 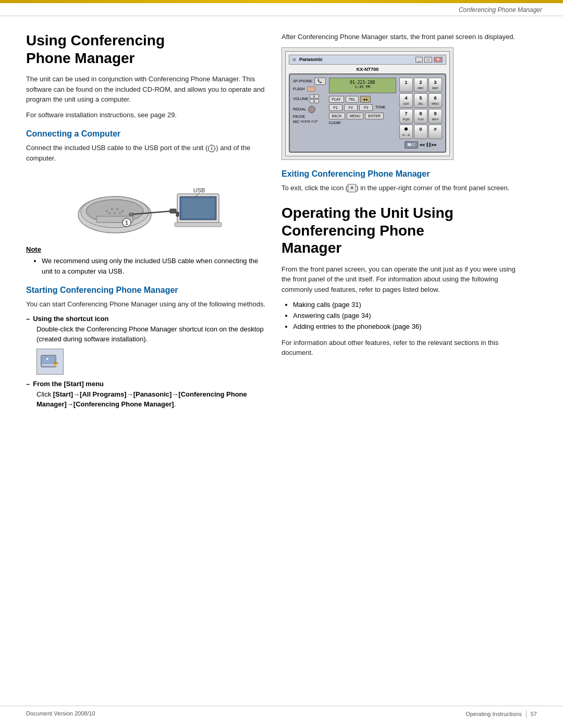 What do you see at coordinates (146, 266) in the screenshot?
I see `note-list: We recommend using only the included USB…` at bounding box center [146, 266].